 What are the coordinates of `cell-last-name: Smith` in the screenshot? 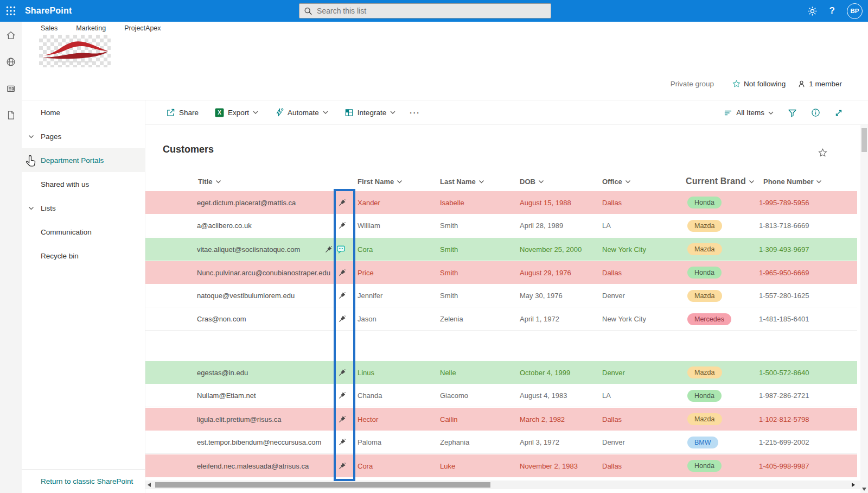 It's located at (476, 273).